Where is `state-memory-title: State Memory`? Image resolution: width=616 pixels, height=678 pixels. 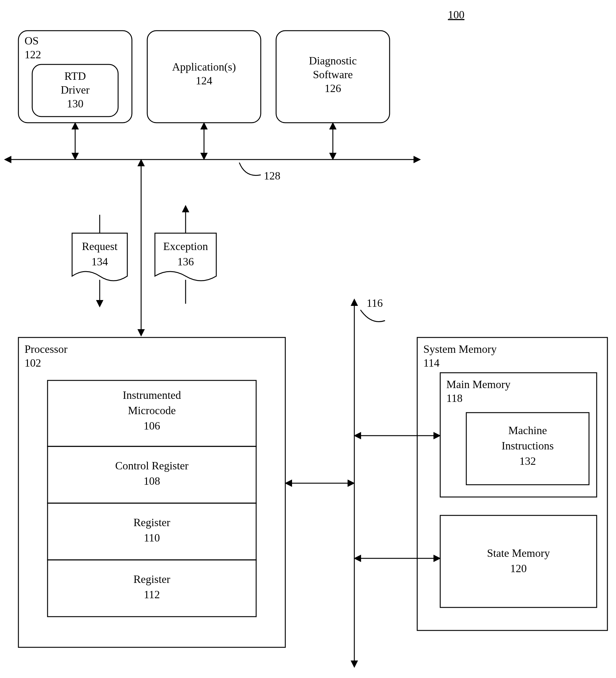
state-memory-title: State Memory is located at coordinates (518, 553).